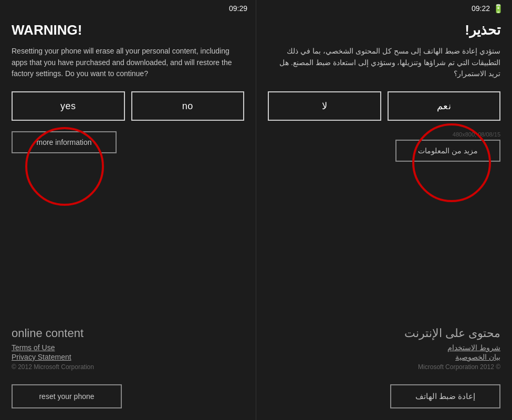 This screenshot has height=420, width=512. What do you see at coordinates (448, 151) in the screenshot?
I see `more-info-button-right: مزيد من المعلومات` at bounding box center [448, 151].